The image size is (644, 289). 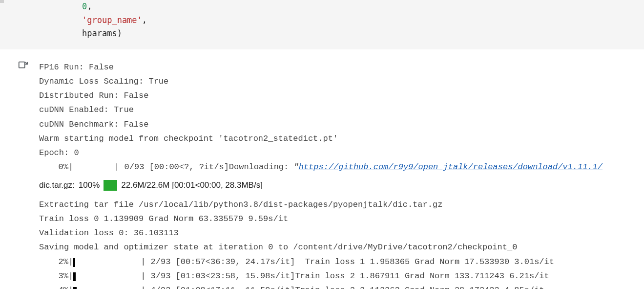 I want to click on output-text: Warm starting model from checkpoint 'tac…, so click(x=342, y=139).